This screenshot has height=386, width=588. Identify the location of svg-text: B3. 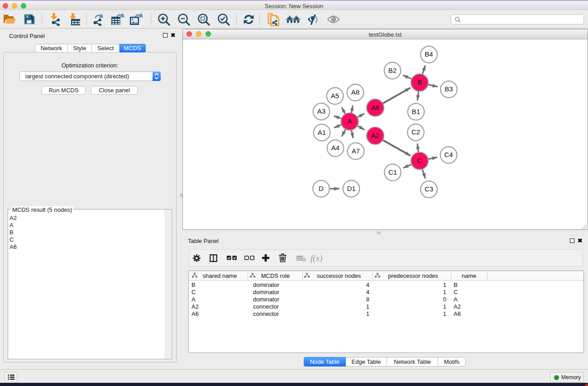
(449, 89).